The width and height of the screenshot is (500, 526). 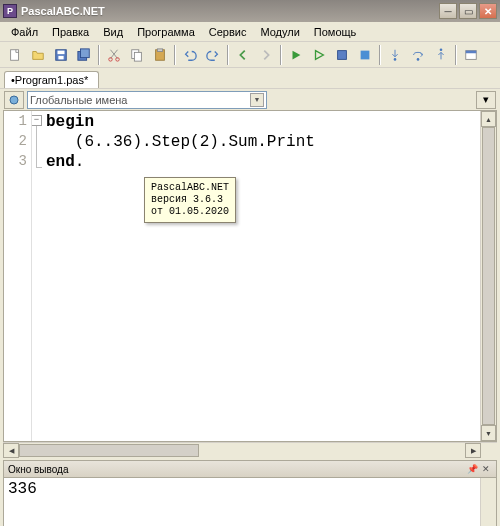 What do you see at coordinates (296, 55) in the screenshot?
I see `run-button` at bounding box center [296, 55].